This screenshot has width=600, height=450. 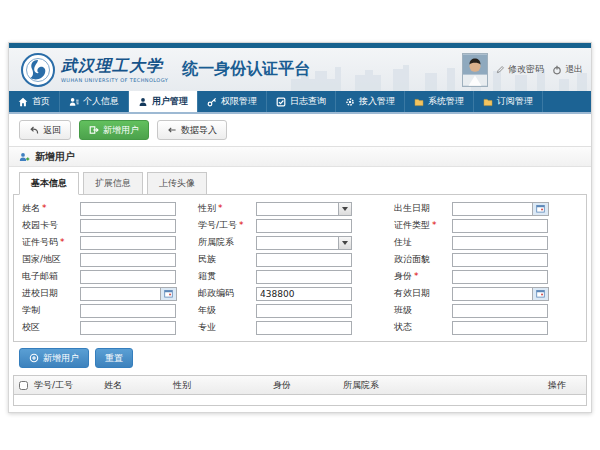 What do you see at coordinates (304, 311) in the screenshot?
I see `grade-input` at bounding box center [304, 311].